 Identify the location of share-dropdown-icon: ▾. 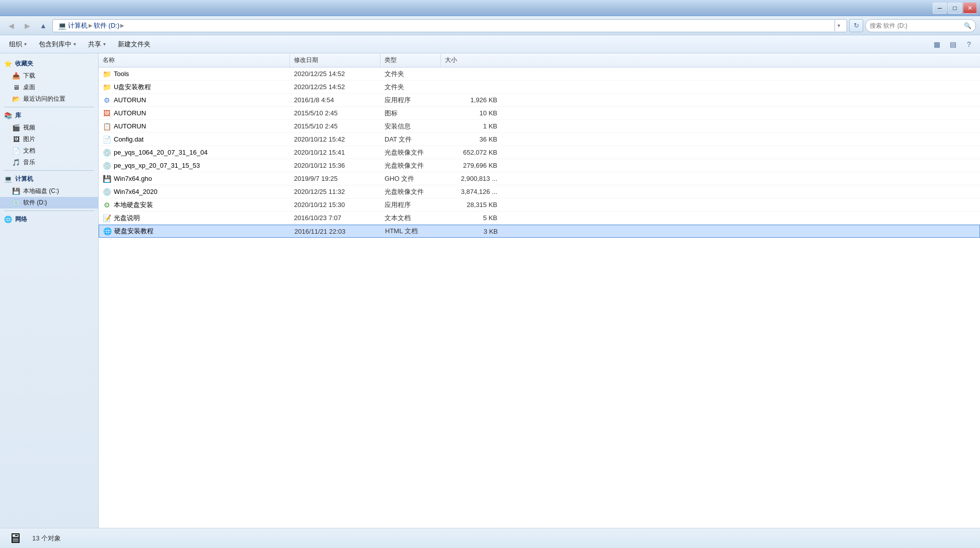
(105, 44).